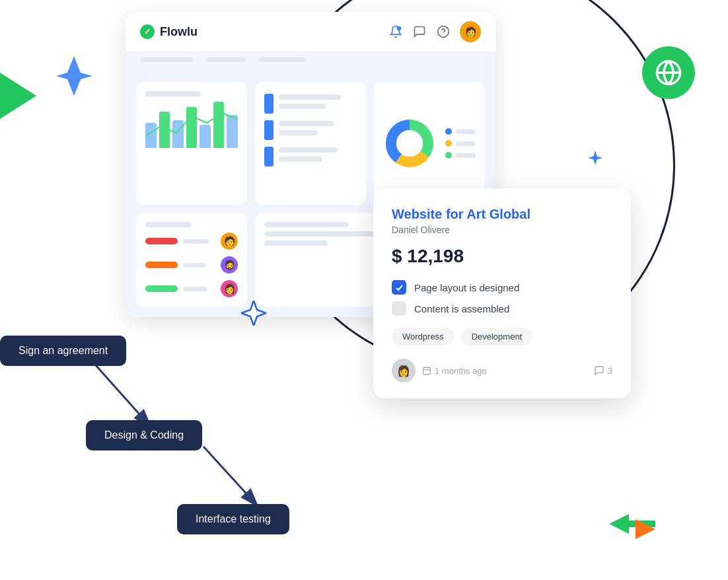 The width and height of the screenshot is (728, 580). Describe the element at coordinates (192, 260) in the screenshot. I see `tasks-list-widget: 🧑 🧔 👩` at that location.